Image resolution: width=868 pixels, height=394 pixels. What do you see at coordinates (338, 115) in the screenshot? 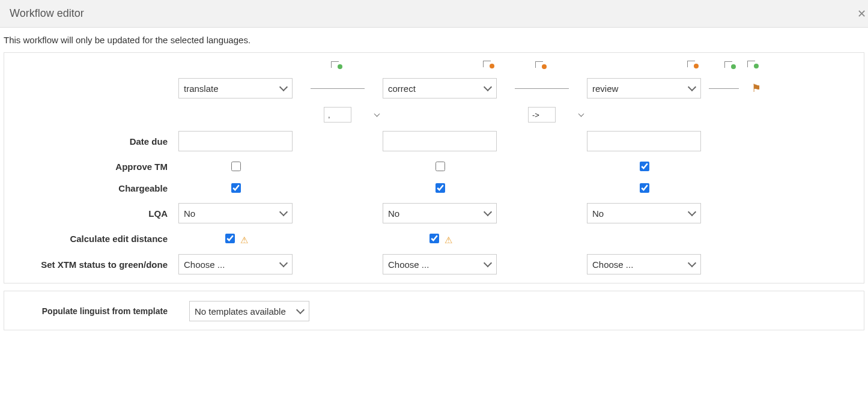
I see `connector-select-1: ,` at bounding box center [338, 115].